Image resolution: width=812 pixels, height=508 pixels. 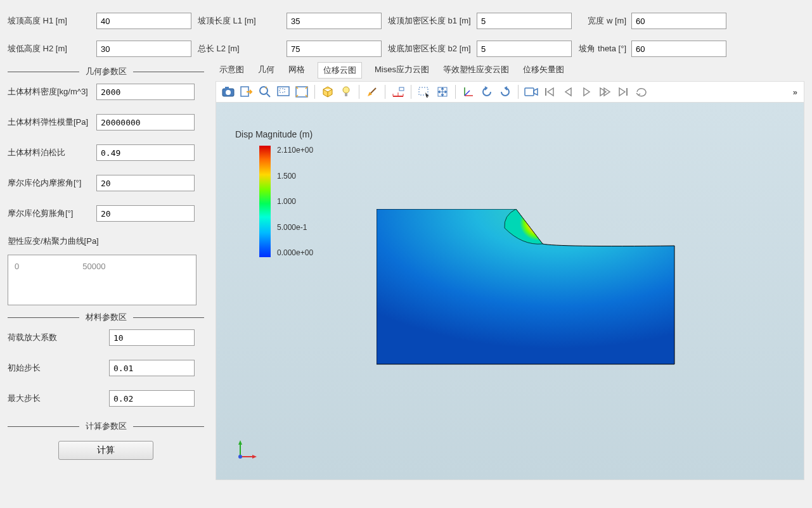 What do you see at coordinates (290, 21) in the screenshot?
I see `param-l1: 坡顶长度 L1 [m]` at bounding box center [290, 21].